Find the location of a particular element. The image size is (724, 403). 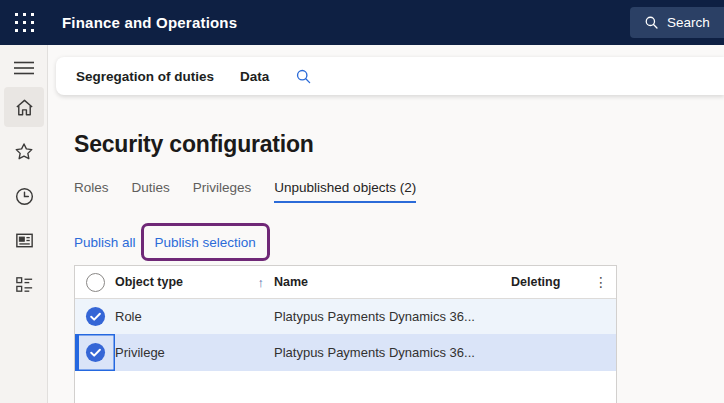

grid-more-options-icon: ⋮ is located at coordinates (601, 282).